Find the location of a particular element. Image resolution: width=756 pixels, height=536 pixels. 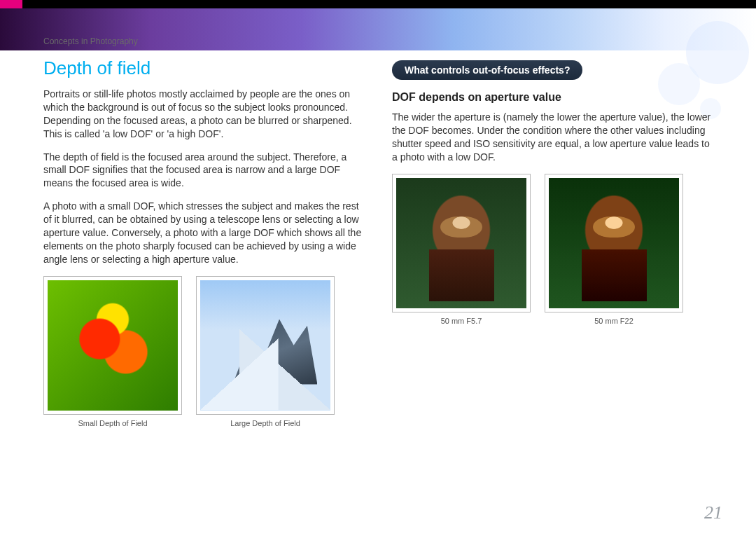

paragraph: A photo with a small DOF, which stresses… is located at coordinates (204, 233).